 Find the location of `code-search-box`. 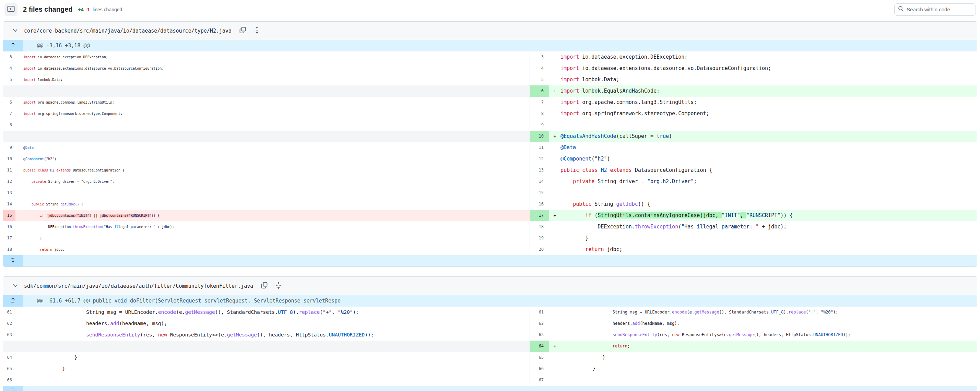

code-search-box is located at coordinates (935, 10).